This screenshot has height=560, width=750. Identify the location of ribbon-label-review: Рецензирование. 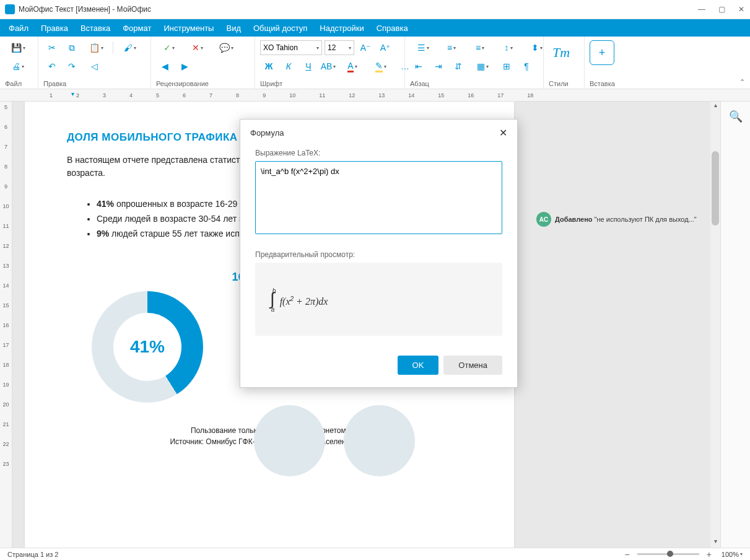
(203, 84).